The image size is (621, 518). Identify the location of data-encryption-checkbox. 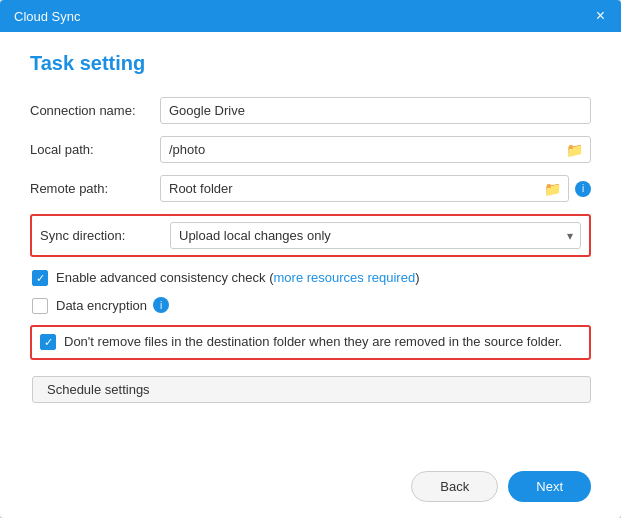
(40, 306).